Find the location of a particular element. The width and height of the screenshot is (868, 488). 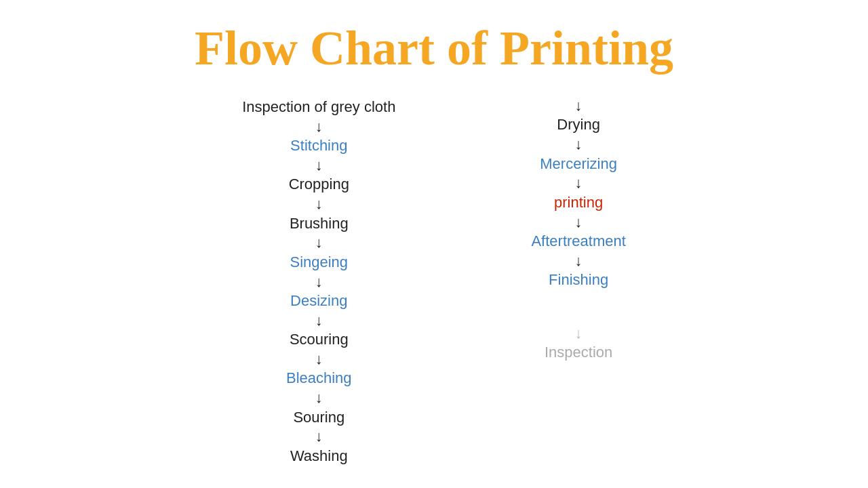

step-drying: Drying is located at coordinates (578, 125).